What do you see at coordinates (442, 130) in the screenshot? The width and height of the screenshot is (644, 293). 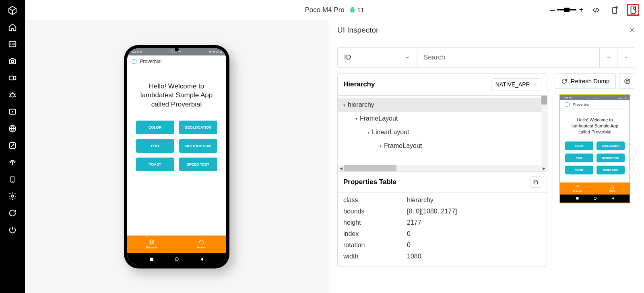 I see `hierarchy-tree: ▾hierarchy▾FrameLayout▾LinearLayout▾Fram…` at bounding box center [442, 130].